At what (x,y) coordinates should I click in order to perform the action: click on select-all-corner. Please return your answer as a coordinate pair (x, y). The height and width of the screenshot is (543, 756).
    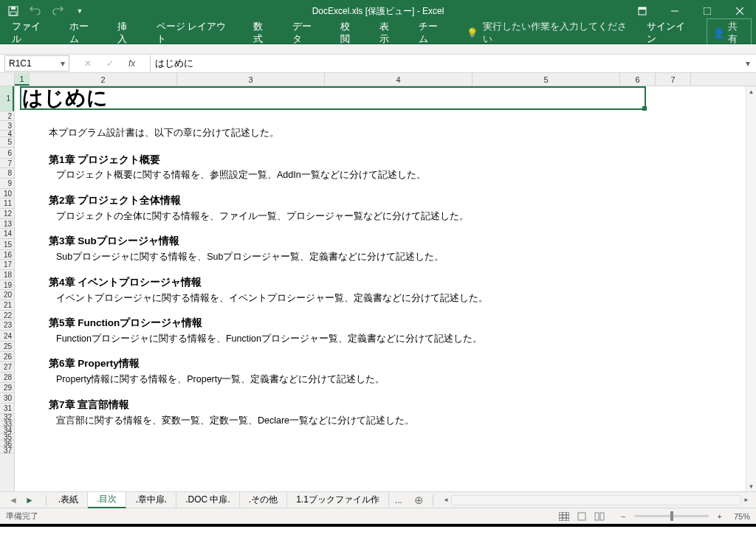
    Looking at the image, I should click on (7, 80).